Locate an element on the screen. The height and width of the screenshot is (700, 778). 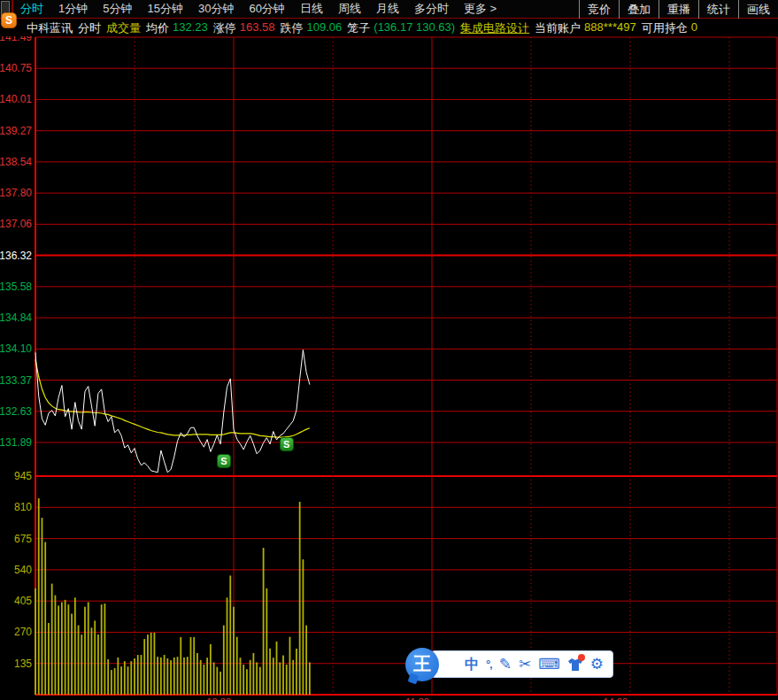
toolbar-button-2: 重播 is located at coordinates (678, 9).